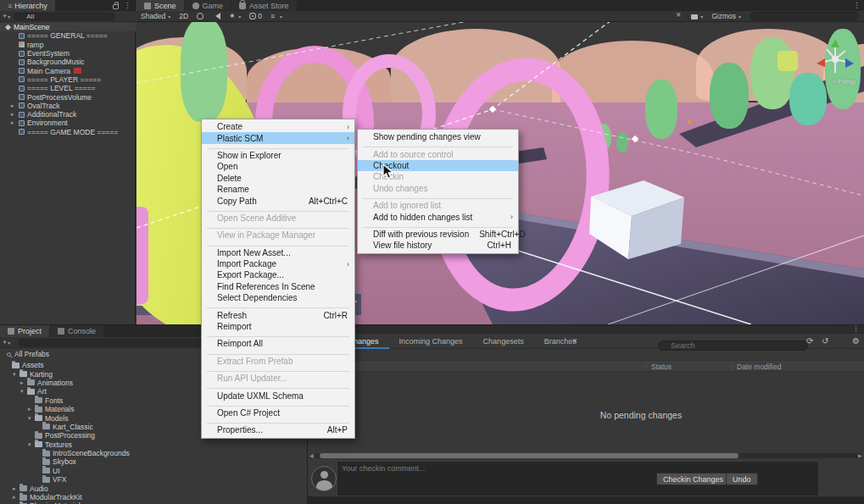 The width and height of the screenshot is (864, 504). I want to click on view-tab: Scene, so click(160, 5).